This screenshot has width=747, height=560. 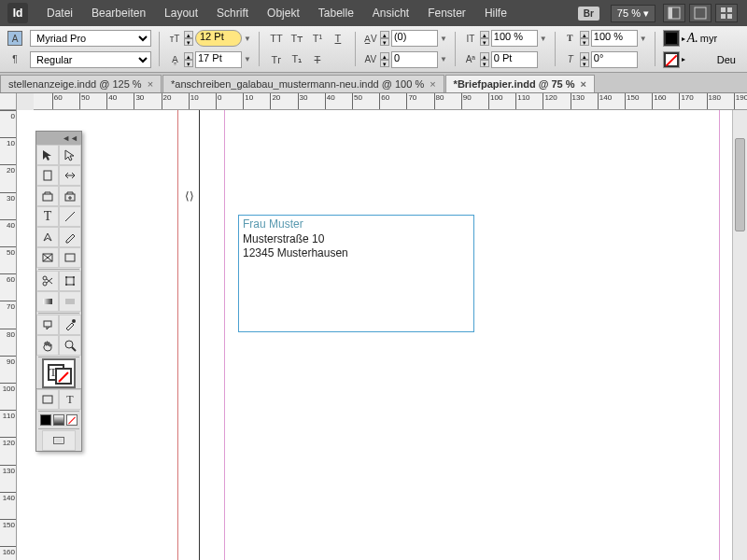 What do you see at coordinates (390, 102) in the screenshot?
I see `horizontal-ruler: 6050403020100102030405060708090100110120…` at bounding box center [390, 102].